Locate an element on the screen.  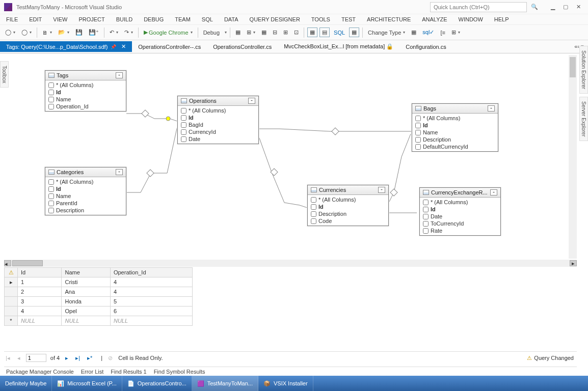
taskbar-item: 📊 Microsoft Excel (P... is located at coordinates (87, 383).